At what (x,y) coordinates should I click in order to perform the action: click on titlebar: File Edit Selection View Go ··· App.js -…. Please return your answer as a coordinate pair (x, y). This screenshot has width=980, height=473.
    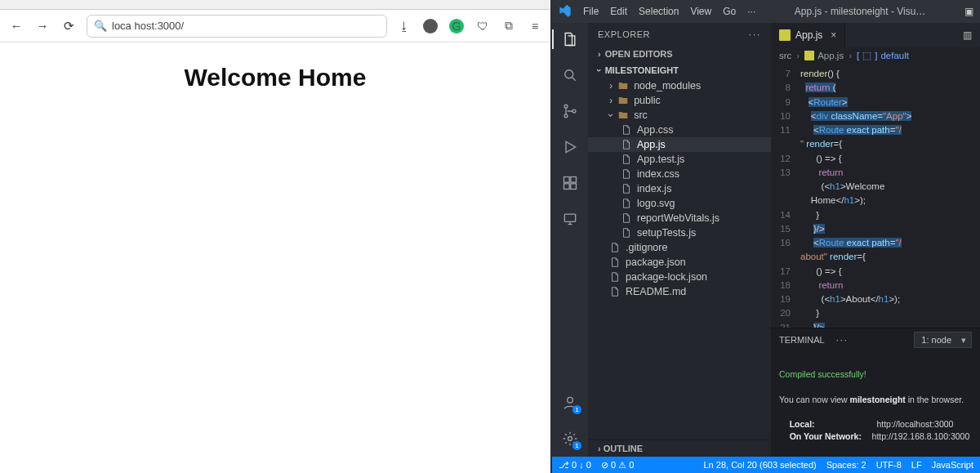
    Looking at the image, I should click on (766, 11).